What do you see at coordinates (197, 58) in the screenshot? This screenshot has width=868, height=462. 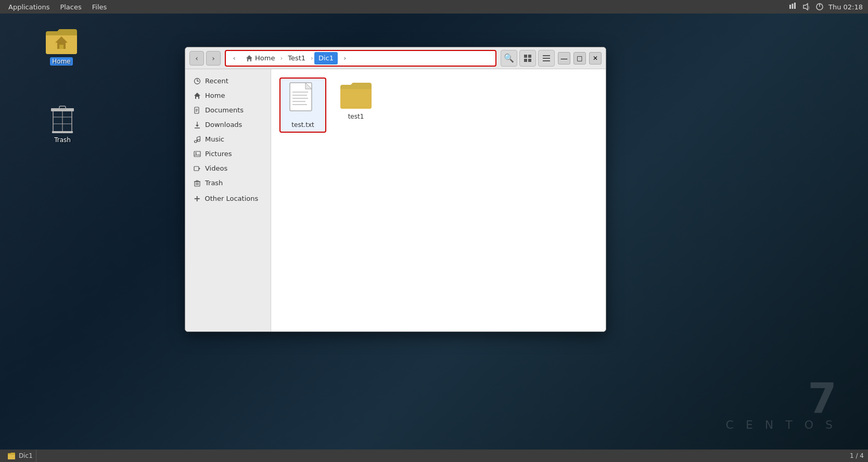 I see `back-icon: ‹` at bounding box center [197, 58].